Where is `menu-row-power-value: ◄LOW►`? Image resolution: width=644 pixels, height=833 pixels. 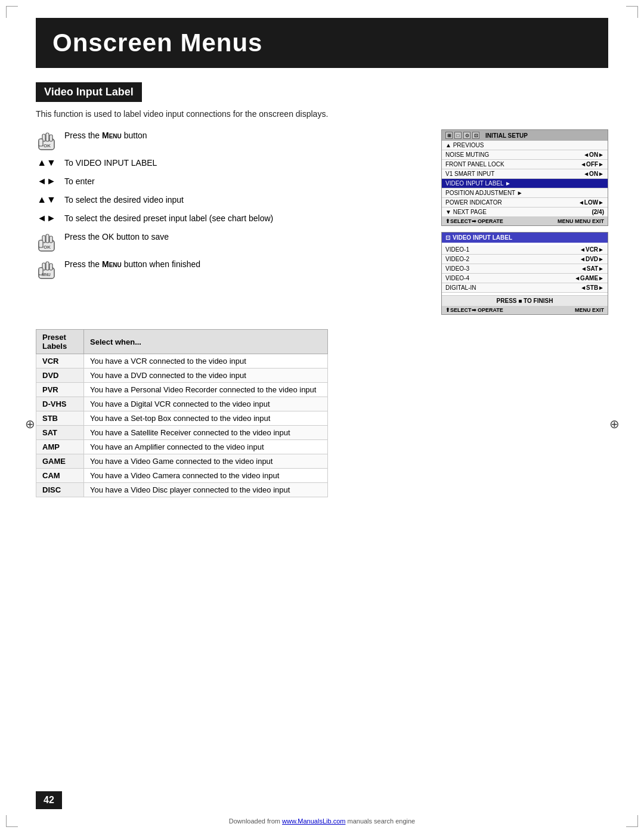
menu-row-power-value: ◄LOW► is located at coordinates (592, 203).